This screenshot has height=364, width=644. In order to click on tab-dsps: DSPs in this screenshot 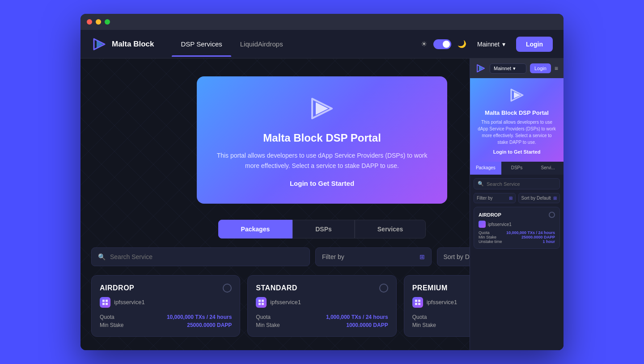, I will do `click(324, 229)`.